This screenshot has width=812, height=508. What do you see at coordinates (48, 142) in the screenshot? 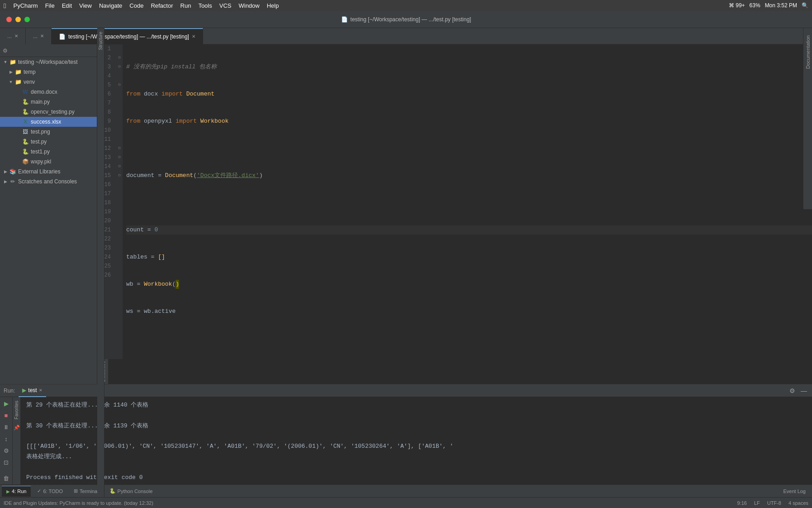
I see `sidebar-item-test-py: 🐍 test.py` at bounding box center [48, 142].